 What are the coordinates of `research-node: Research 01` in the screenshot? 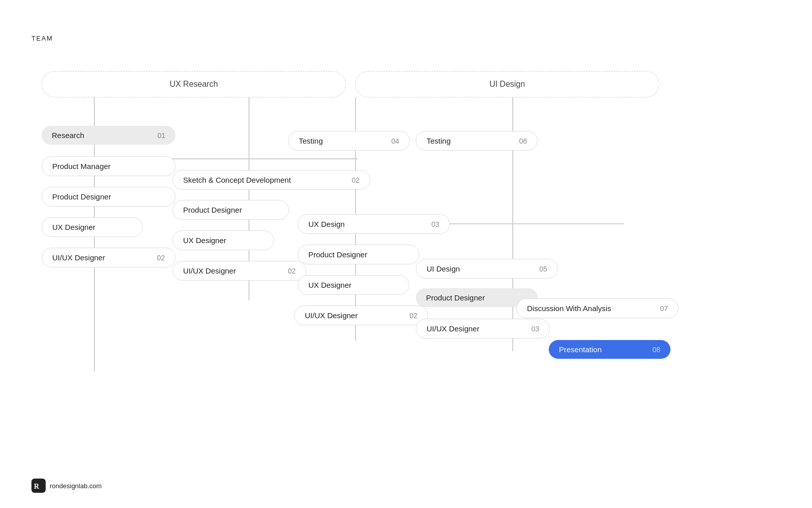 It's located at (109, 135).